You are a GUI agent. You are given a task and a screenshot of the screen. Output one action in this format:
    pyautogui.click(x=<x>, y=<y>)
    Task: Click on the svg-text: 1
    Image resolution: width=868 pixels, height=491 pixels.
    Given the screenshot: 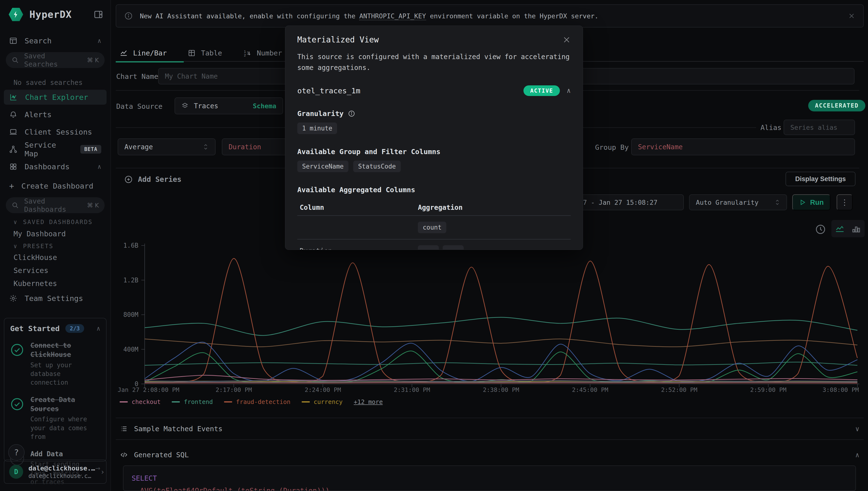 What is the action you would take?
    pyautogui.click(x=245, y=52)
    